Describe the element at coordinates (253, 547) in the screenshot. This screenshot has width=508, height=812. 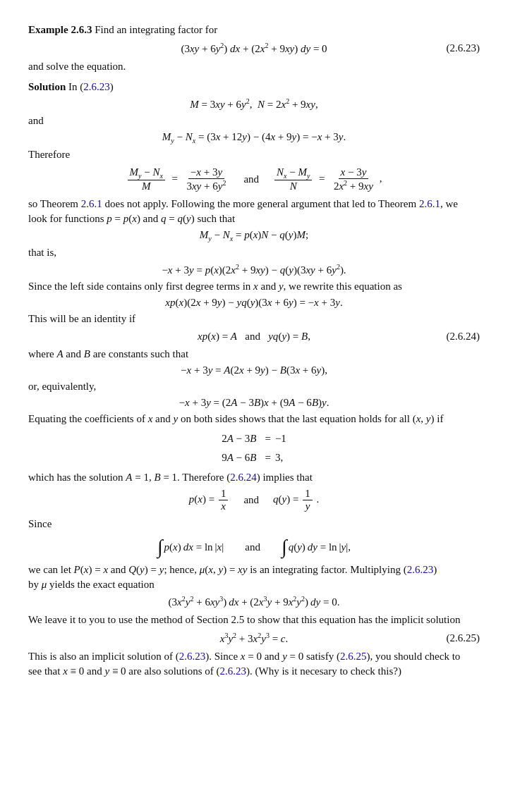
I see `and-integrals: and` at that location.